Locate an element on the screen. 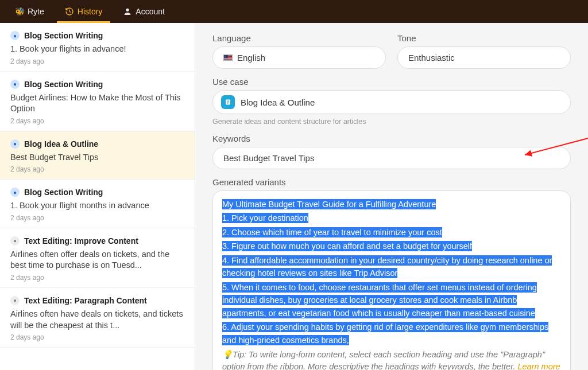 Image resolution: width=588 pixels, height=370 pixels. nav-account: Account is located at coordinates (144, 11).